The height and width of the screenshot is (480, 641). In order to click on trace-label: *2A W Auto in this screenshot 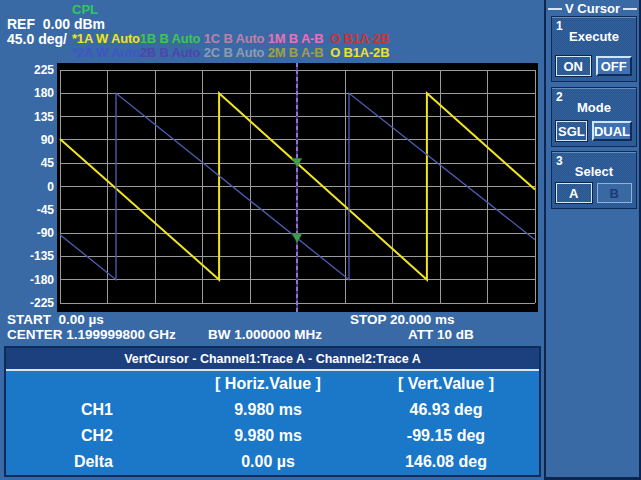, I will do `click(106, 52)`.